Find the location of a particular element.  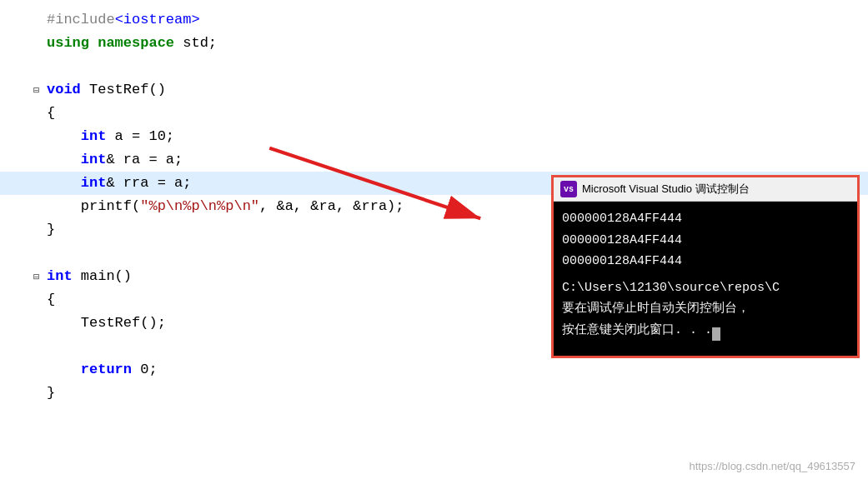

console-output-2: 000000128A4FF444 is located at coordinates (705, 241).